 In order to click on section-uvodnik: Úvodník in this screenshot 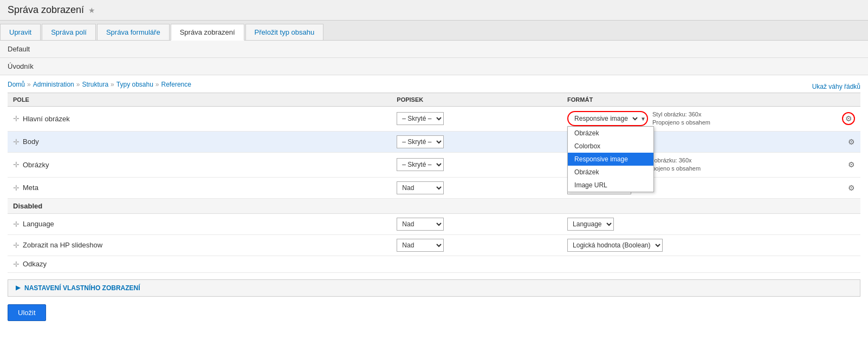, I will do `click(434, 67)`.